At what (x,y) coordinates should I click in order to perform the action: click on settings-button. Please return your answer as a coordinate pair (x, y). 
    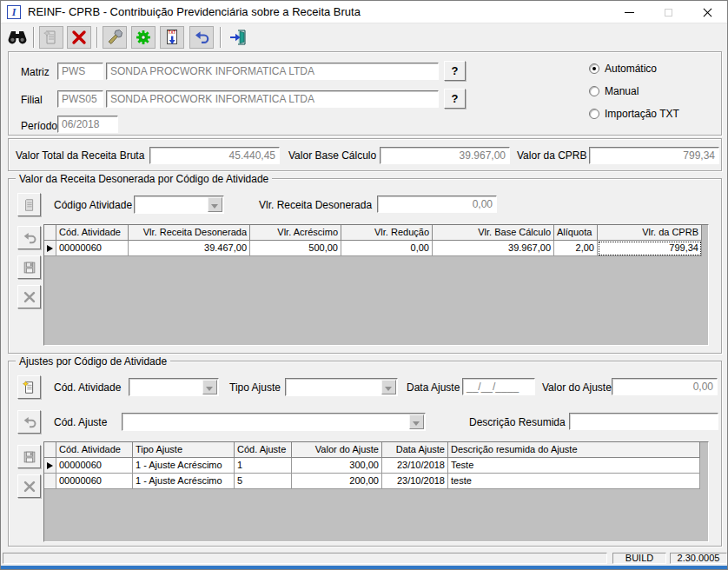
    Looking at the image, I should click on (143, 37).